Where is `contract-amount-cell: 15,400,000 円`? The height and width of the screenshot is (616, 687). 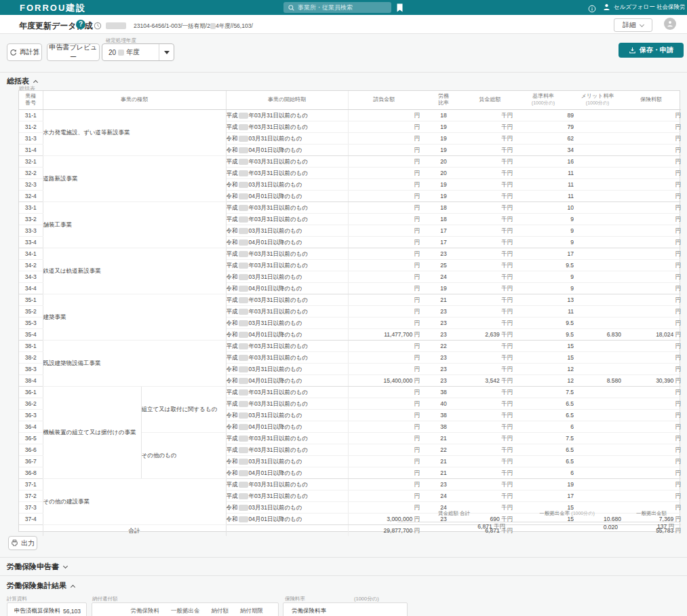
contract-amount-cell: 15,400,000 円 is located at coordinates (384, 380).